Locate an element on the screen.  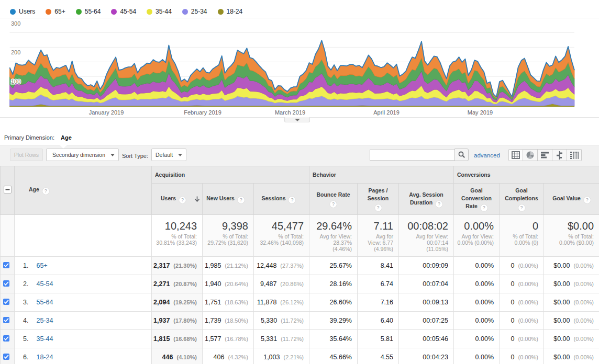
svg-text: 200 is located at coordinates (16, 52).